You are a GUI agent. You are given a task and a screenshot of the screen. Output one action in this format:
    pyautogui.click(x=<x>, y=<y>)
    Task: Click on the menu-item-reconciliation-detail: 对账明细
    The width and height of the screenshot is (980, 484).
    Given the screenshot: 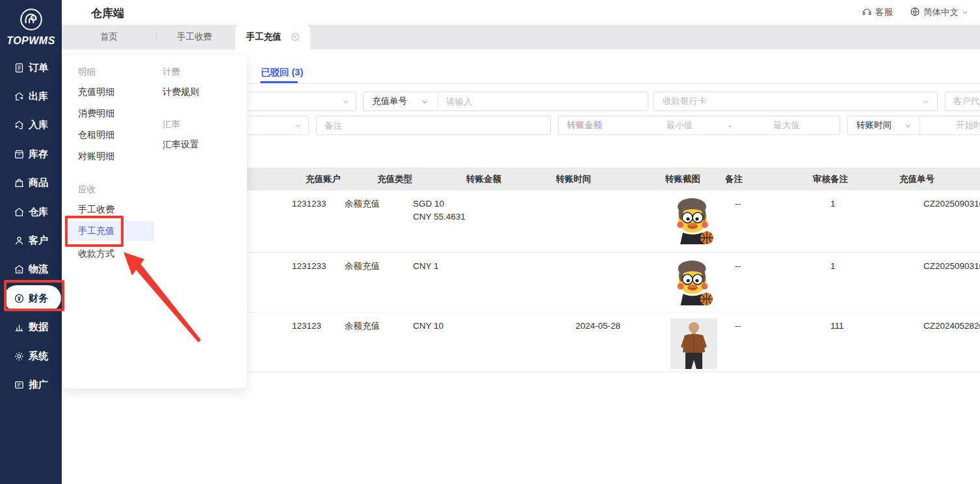 What is the action you would take?
    pyautogui.click(x=96, y=157)
    